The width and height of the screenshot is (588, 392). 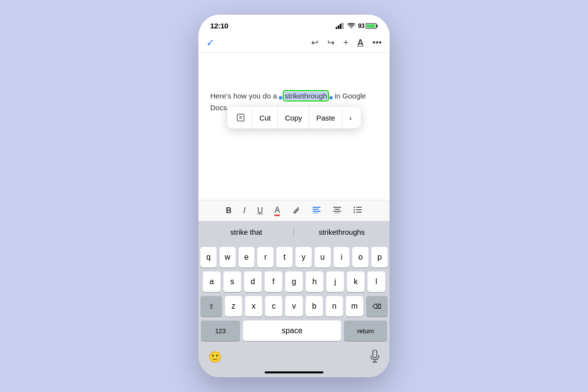 What do you see at coordinates (342, 257) in the screenshot?
I see `key-i: i` at bounding box center [342, 257].